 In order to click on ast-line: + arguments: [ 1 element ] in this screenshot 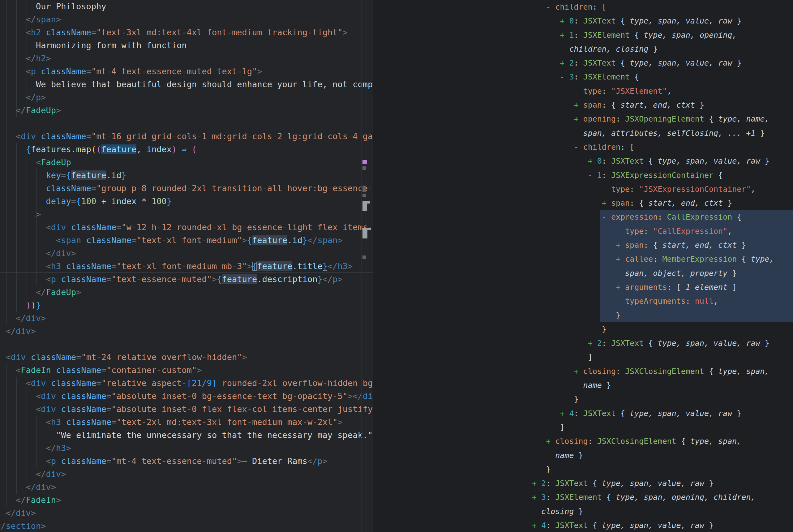, I will do `click(662, 287)`.